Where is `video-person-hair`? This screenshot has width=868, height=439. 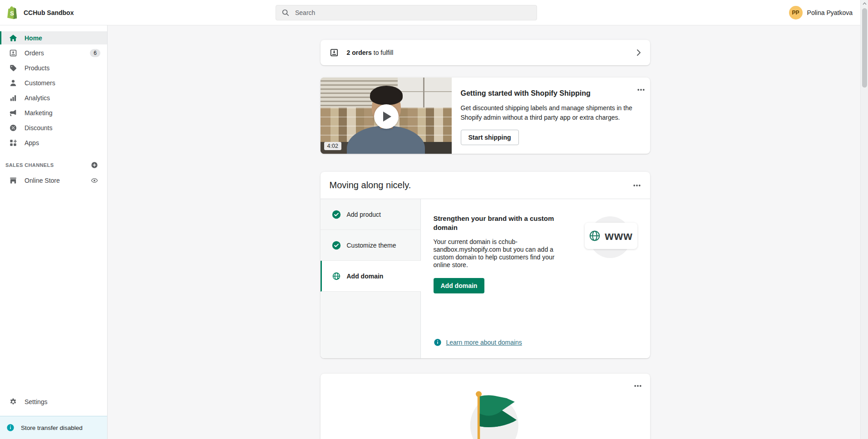 video-person-hair is located at coordinates (386, 95).